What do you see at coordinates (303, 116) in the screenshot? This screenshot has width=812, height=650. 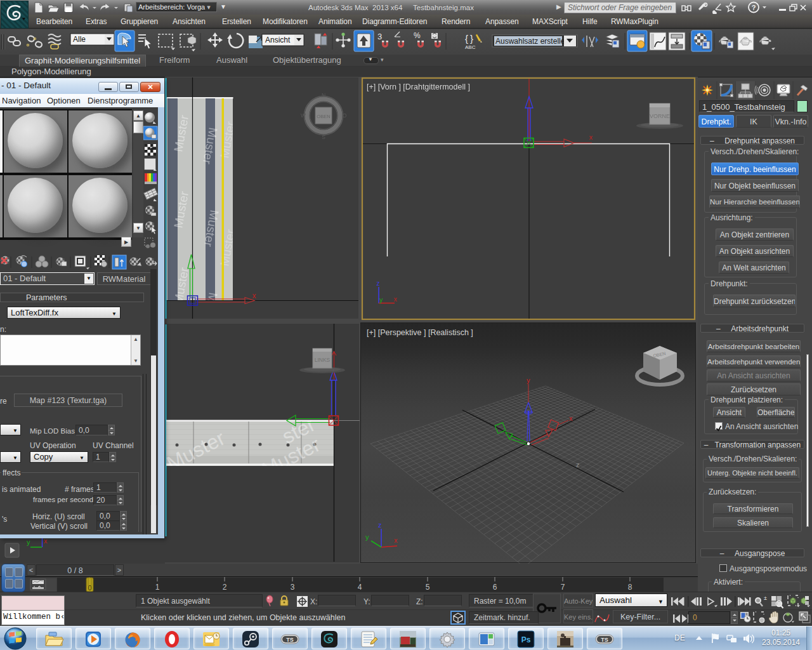 I see `svg-text: W` at bounding box center [303, 116].